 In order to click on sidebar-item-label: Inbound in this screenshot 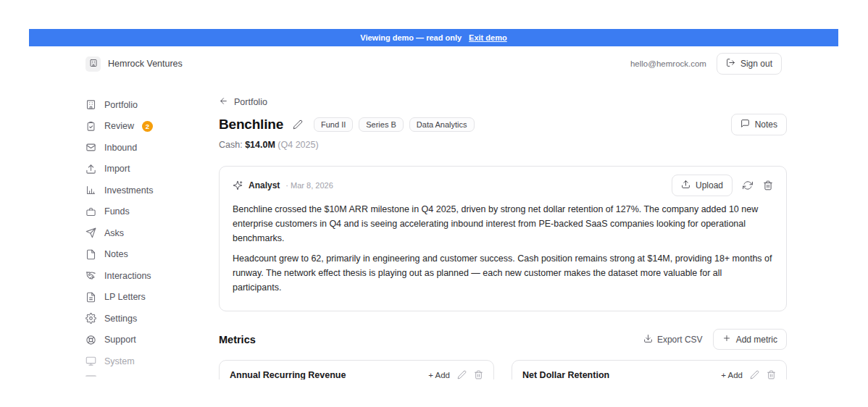, I will do `click(120, 148)`.